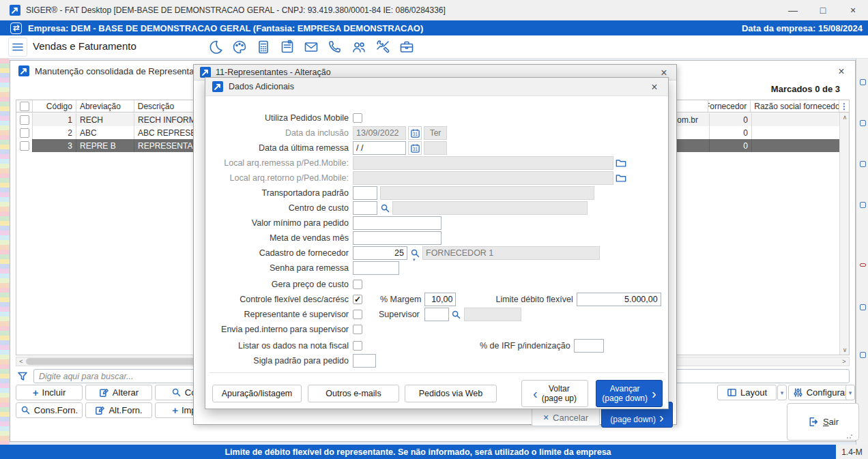 This screenshot has width=868, height=459. What do you see at coordinates (359, 47) in the screenshot?
I see `users-icon` at bounding box center [359, 47].